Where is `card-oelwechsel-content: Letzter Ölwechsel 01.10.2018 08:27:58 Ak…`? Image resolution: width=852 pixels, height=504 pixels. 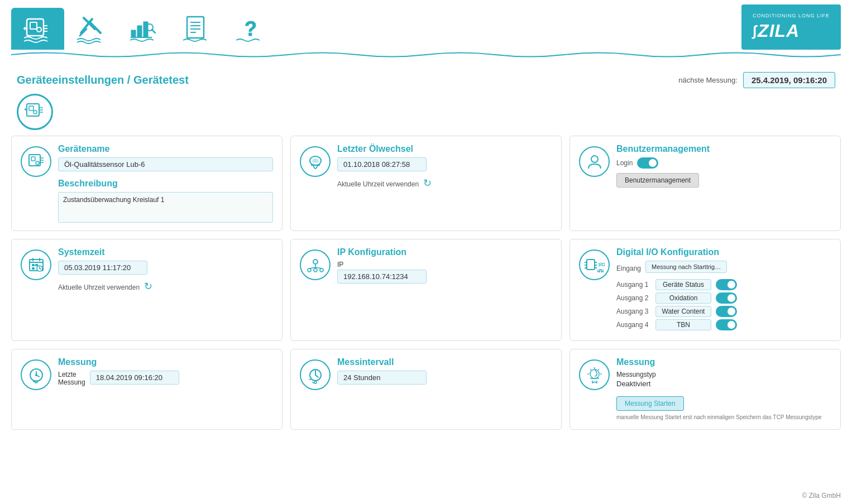
card-oelwechsel-content: Letzter Ölwechsel 01.10.2018 08:27:58 Ak… is located at coordinates (444, 166).